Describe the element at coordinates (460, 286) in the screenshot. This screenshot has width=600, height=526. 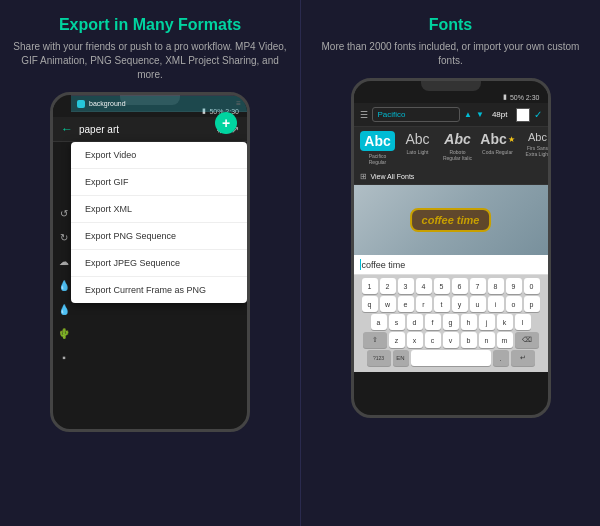
I see `kb-key-6: 6` at that location.